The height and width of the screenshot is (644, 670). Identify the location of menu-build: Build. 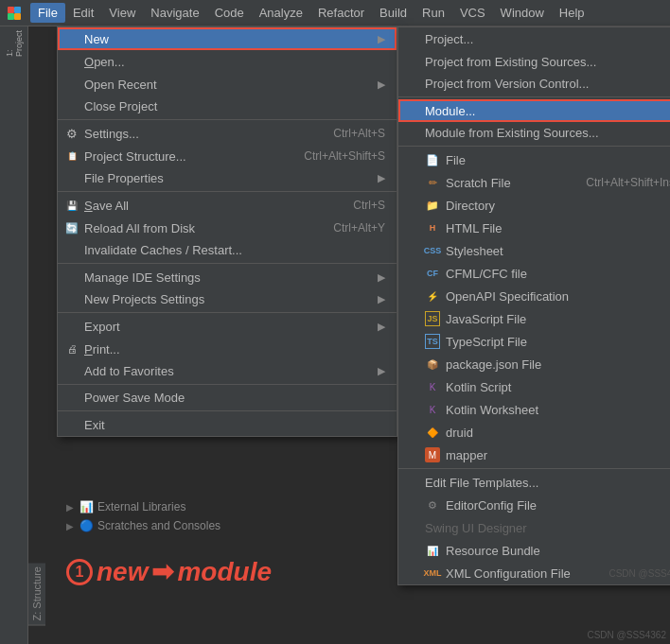
(394, 13).